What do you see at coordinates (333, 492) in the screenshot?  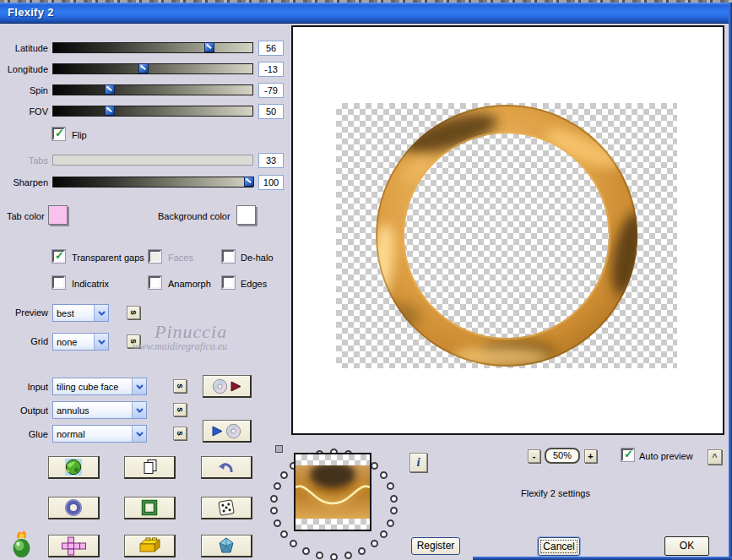 I see `source-texture-thumbnail` at bounding box center [333, 492].